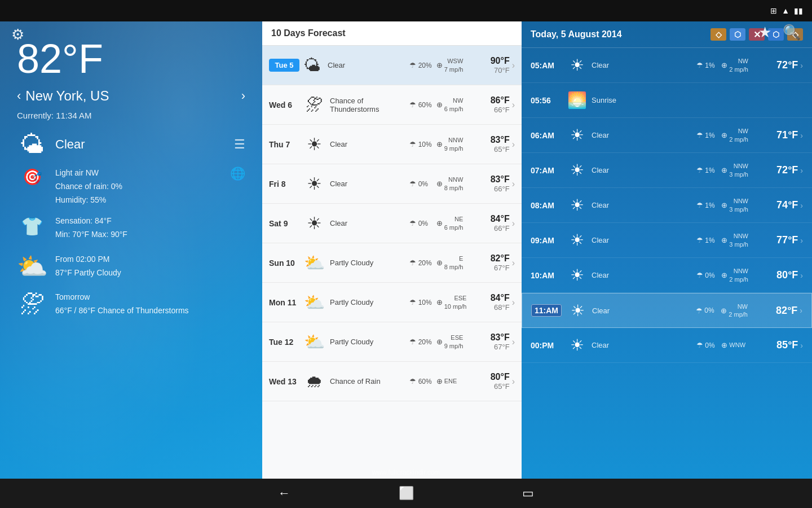  What do you see at coordinates (440, 65) in the screenshot?
I see `compass-icon-small: ⊕` at bounding box center [440, 65].